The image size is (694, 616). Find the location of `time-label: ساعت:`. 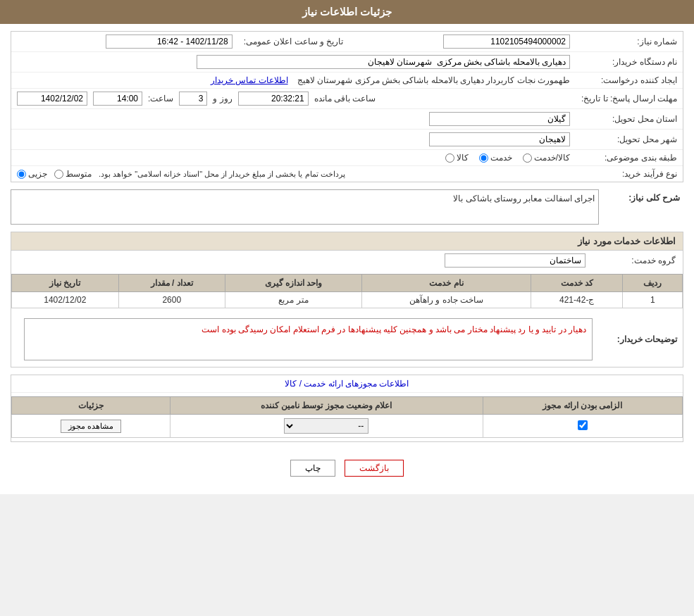

time-label: ساعت: is located at coordinates (161, 99).